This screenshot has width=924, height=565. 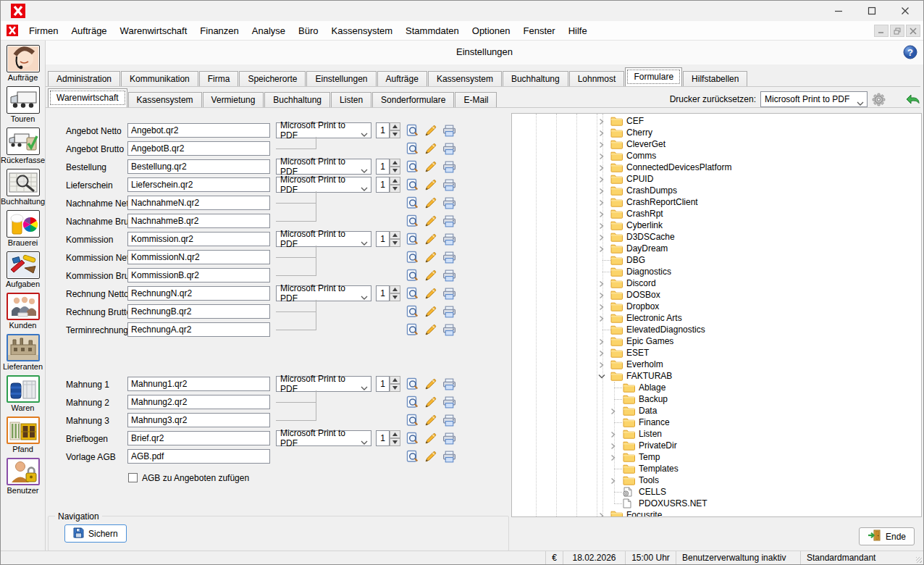 I want to click on sidebar-item-rückerfassen: Rückerfassen, so click(x=23, y=146).